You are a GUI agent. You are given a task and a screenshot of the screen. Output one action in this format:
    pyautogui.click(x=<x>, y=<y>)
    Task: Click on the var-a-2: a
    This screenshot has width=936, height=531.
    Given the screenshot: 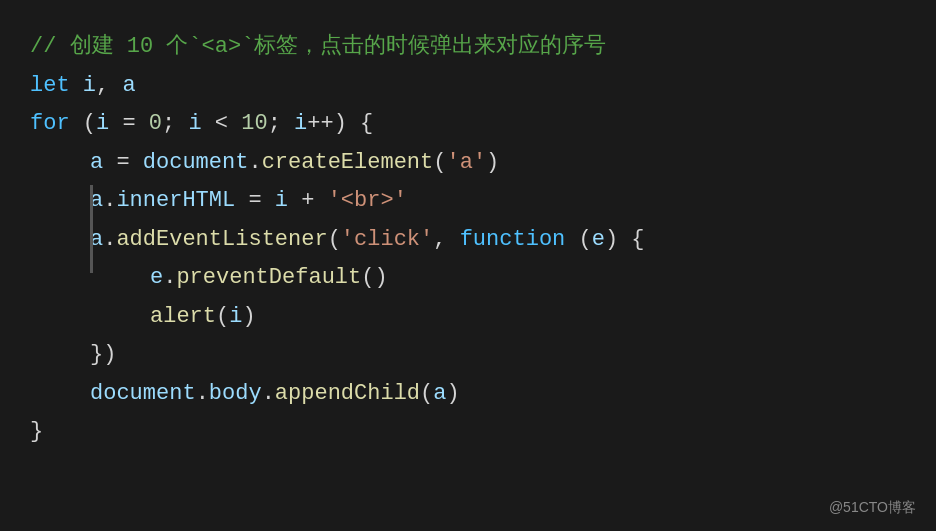 What is the action you would take?
    pyautogui.click(x=96, y=164)
    